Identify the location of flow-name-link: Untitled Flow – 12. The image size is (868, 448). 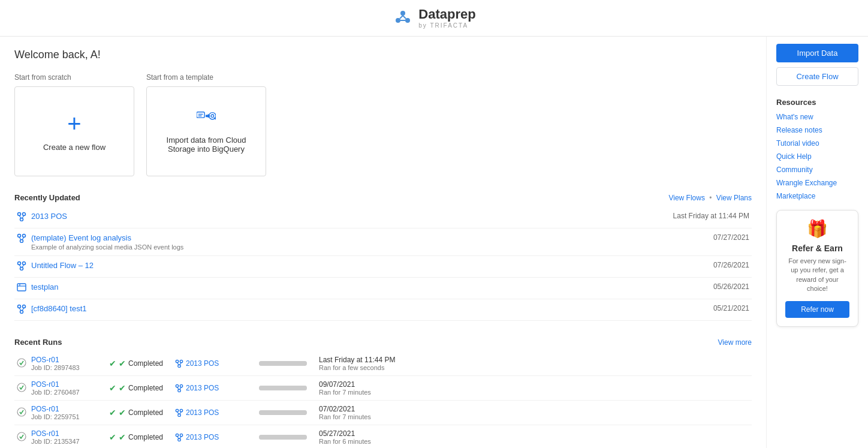
(62, 265).